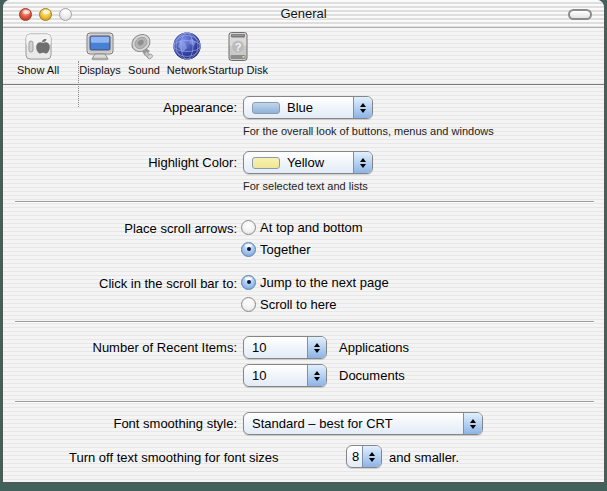  Describe the element at coordinates (354, 424) in the screenshot. I see `font-smoothing-value: Standard – best for CRT` at that location.